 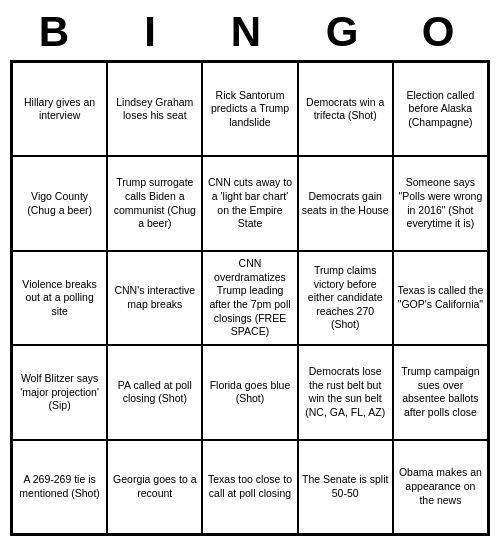 What do you see at coordinates (154, 487) in the screenshot?
I see `bingo-cell-21: Georgia goes to a recount` at bounding box center [154, 487].